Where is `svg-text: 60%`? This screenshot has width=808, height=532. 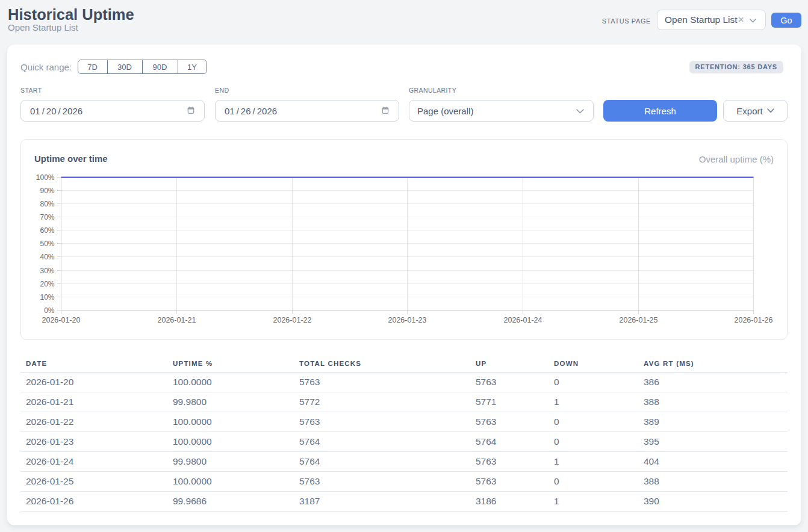 svg-text: 60% is located at coordinates (47, 230).